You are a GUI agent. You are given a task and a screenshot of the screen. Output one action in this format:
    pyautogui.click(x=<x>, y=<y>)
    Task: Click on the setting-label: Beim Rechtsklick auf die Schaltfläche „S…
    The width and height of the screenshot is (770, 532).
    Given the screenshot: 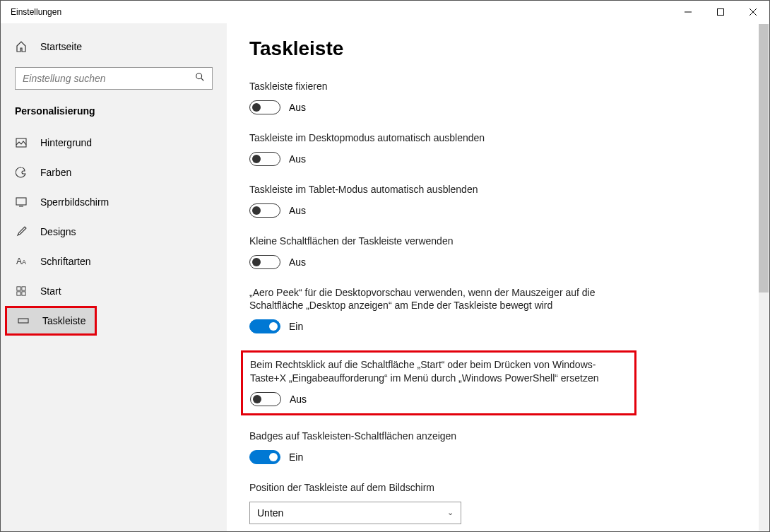 What is the action you would take?
    pyautogui.click(x=439, y=372)
    